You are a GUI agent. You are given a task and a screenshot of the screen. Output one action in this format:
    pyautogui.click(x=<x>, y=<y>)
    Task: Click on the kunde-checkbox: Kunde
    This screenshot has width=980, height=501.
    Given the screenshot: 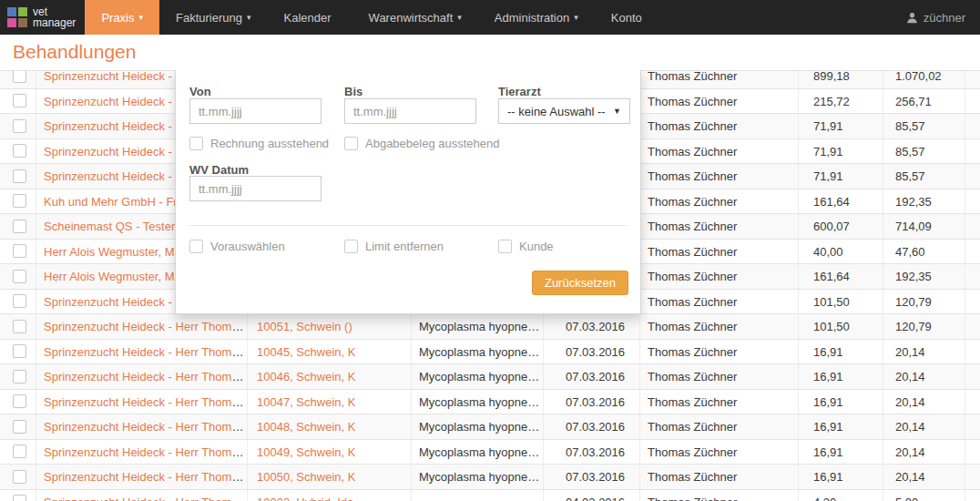 What is the action you would take?
    pyautogui.click(x=526, y=246)
    